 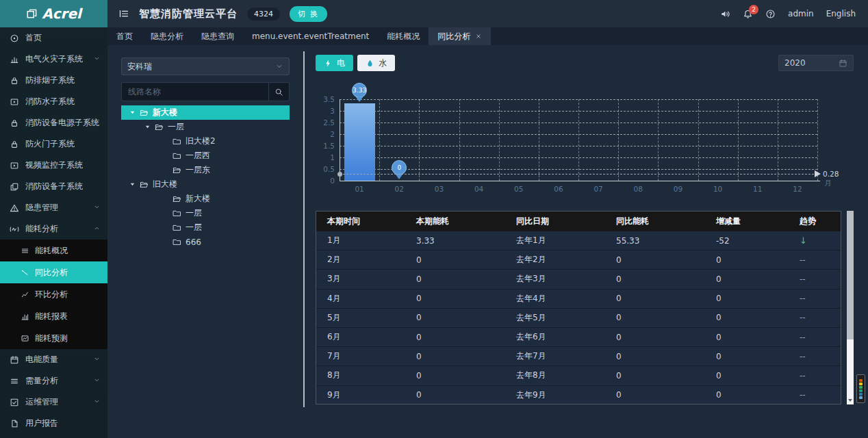 I want to click on project-dropdown: 安科瑞, so click(x=205, y=66).